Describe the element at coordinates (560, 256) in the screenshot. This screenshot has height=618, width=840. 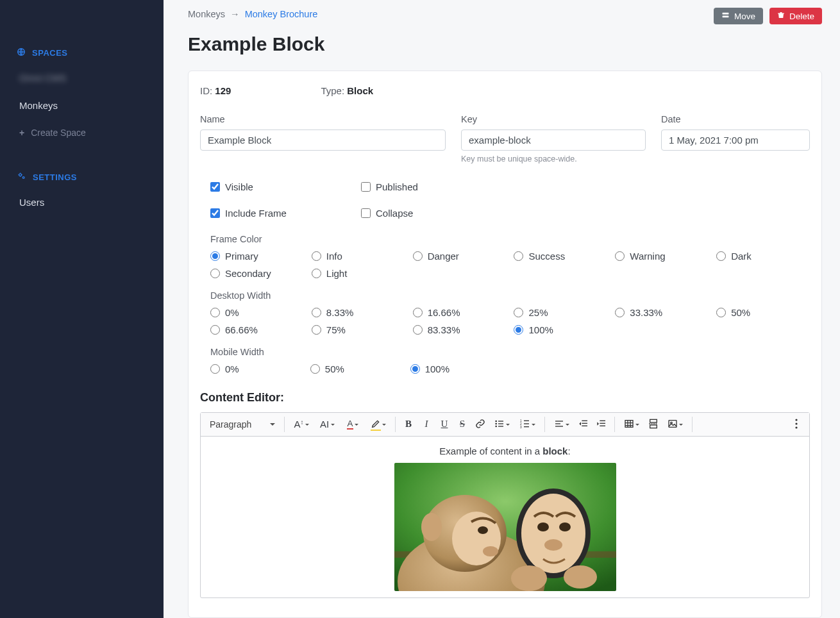
I see `frame-color-success: Success` at that location.